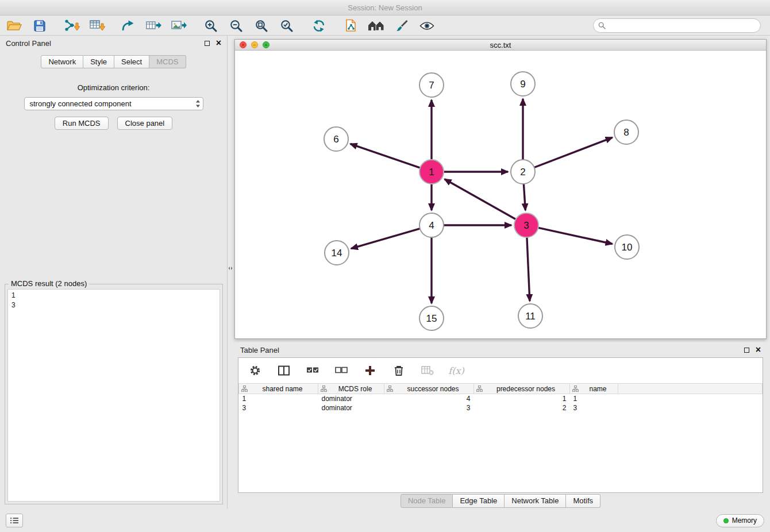 This screenshot has width=770, height=532. Describe the element at coordinates (626, 132) in the screenshot. I see `graph-node-8: 8` at that location.